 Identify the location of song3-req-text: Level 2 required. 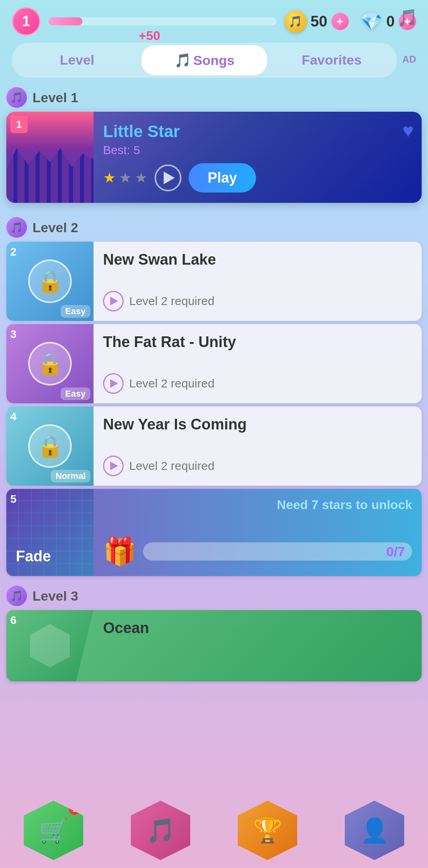
(172, 383).